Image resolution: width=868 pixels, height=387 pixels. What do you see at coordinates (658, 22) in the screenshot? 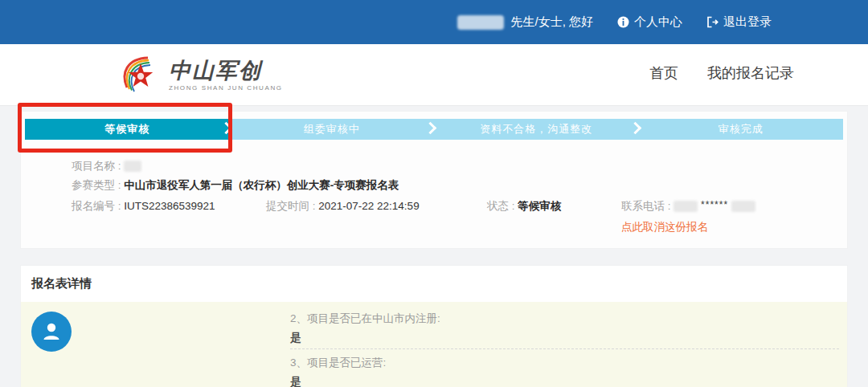
I see `personal-center-label: 个人中心` at bounding box center [658, 22].